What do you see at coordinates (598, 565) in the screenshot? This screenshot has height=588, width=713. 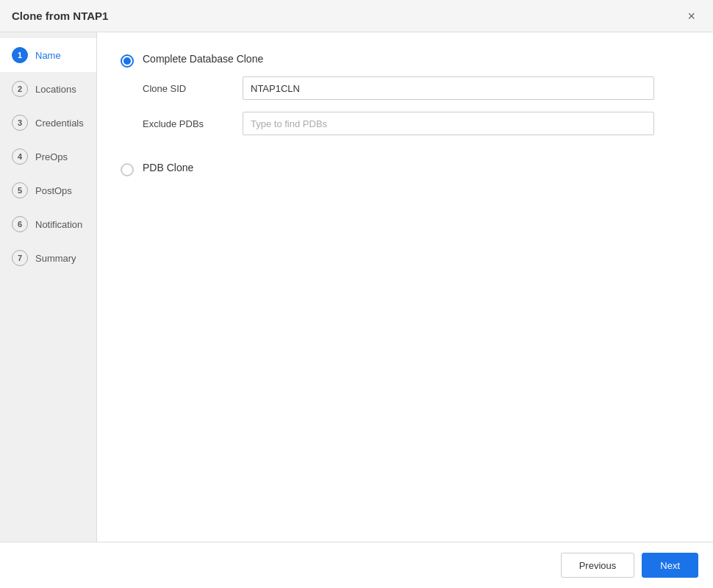 I see `previous-button: Previous` at bounding box center [598, 565].